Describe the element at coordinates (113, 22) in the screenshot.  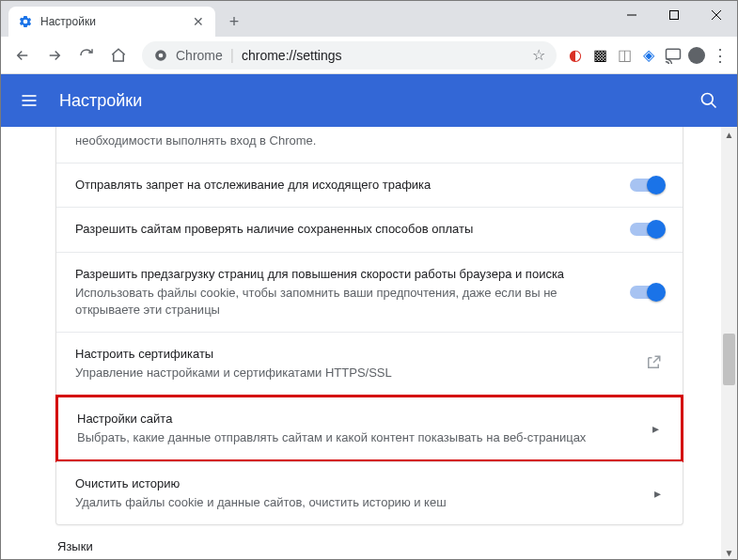
I see `tab-title: Настройки` at that location.